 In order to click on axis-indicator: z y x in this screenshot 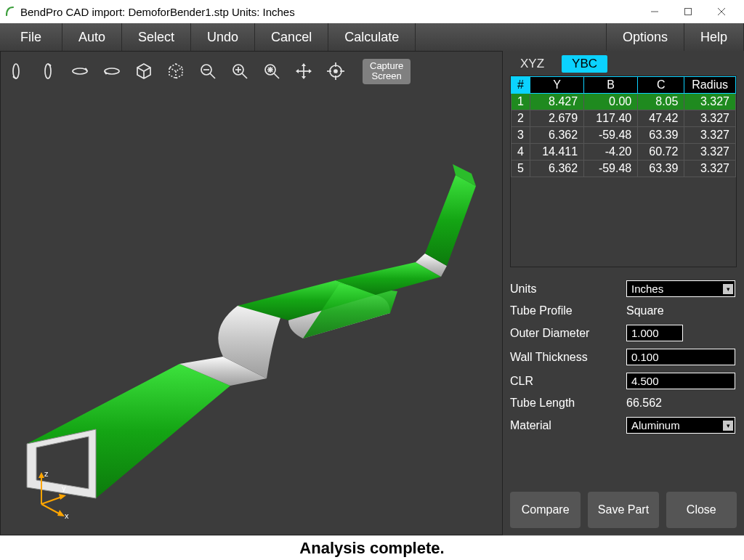, I will do `click(45, 495)`.